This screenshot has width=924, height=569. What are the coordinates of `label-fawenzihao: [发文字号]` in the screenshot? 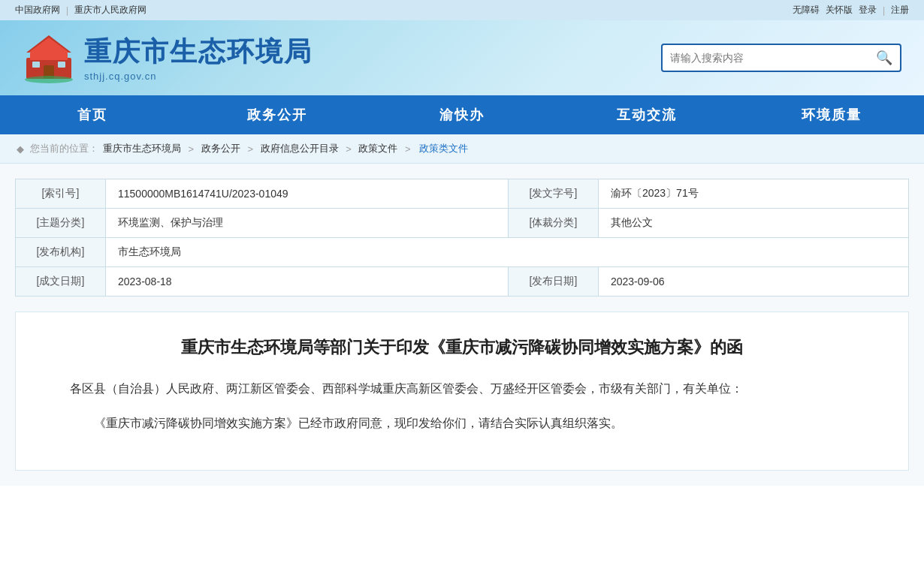 It's located at (553, 194).